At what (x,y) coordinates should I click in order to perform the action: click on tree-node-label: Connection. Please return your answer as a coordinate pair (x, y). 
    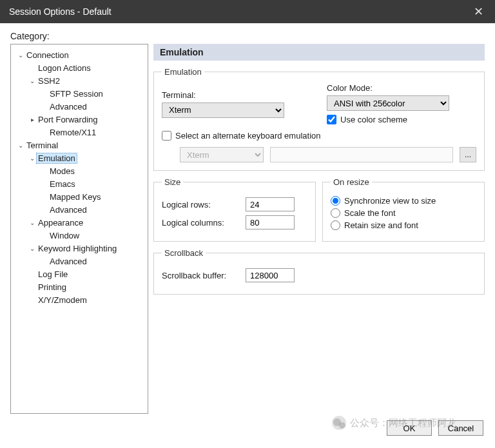
    Looking at the image, I should click on (48, 55).